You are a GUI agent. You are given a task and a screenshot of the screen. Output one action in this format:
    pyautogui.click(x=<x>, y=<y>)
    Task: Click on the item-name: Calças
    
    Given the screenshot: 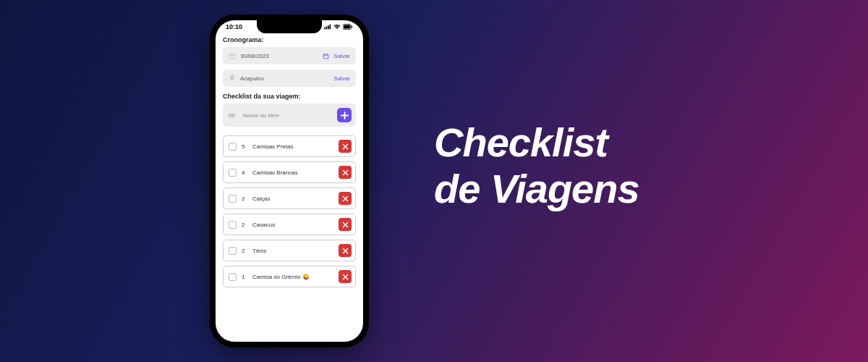 What is the action you would take?
    pyautogui.click(x=293, y=198)
    